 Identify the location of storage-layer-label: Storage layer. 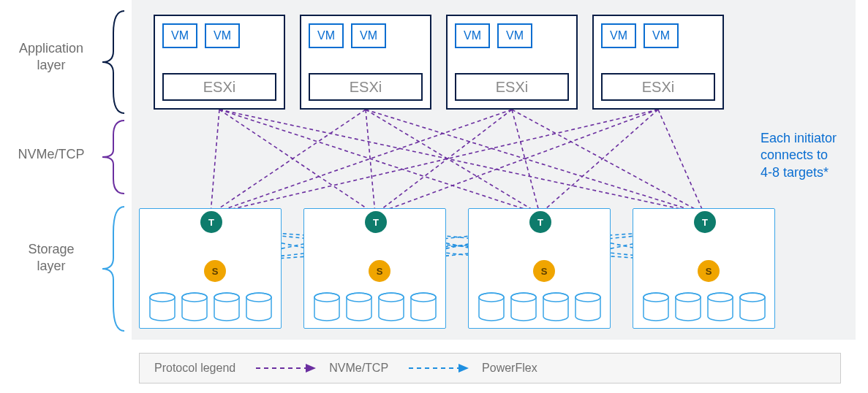
(51, 257).